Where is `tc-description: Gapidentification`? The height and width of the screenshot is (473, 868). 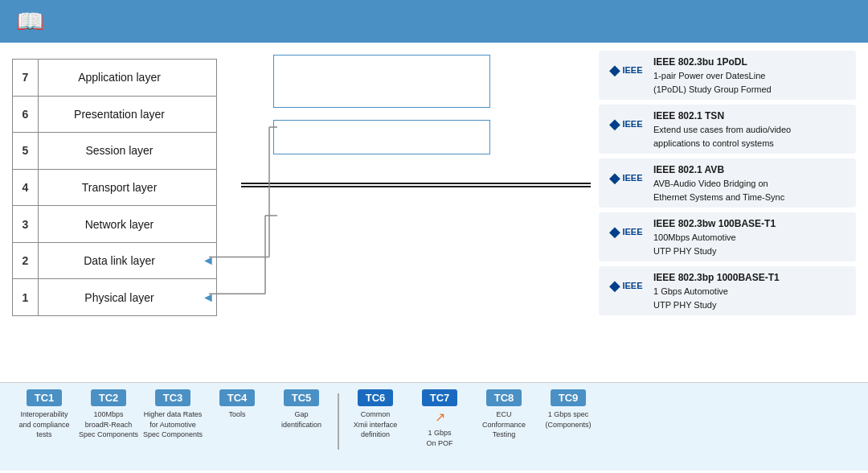
tc-description: Gapidentification is located at coordinates (301, 420).